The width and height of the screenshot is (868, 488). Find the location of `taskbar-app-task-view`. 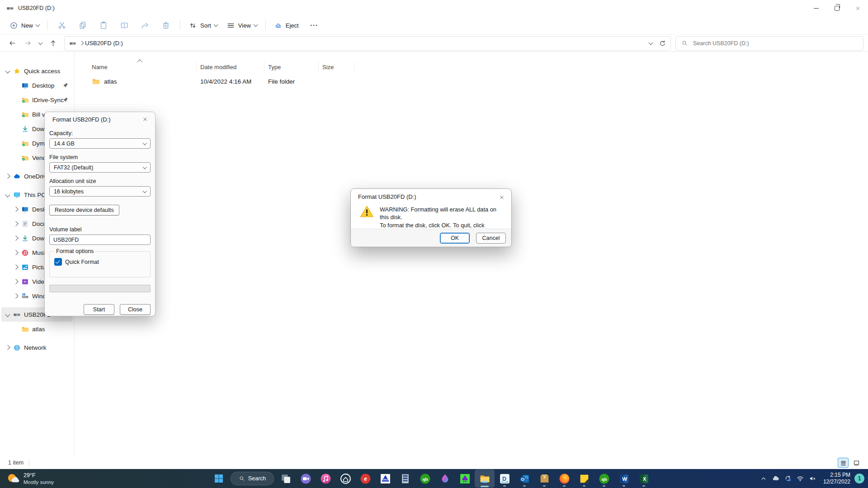

taskbar-app-task-view is located at coordinates (286, 479).